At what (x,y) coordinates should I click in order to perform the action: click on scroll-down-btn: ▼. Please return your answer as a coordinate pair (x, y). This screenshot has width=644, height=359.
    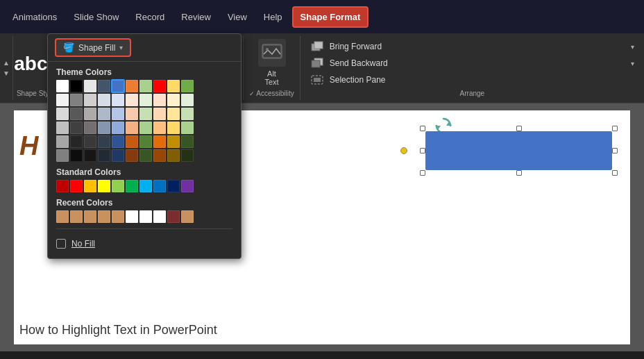
    Looking at the image, I should click on (6, 74).